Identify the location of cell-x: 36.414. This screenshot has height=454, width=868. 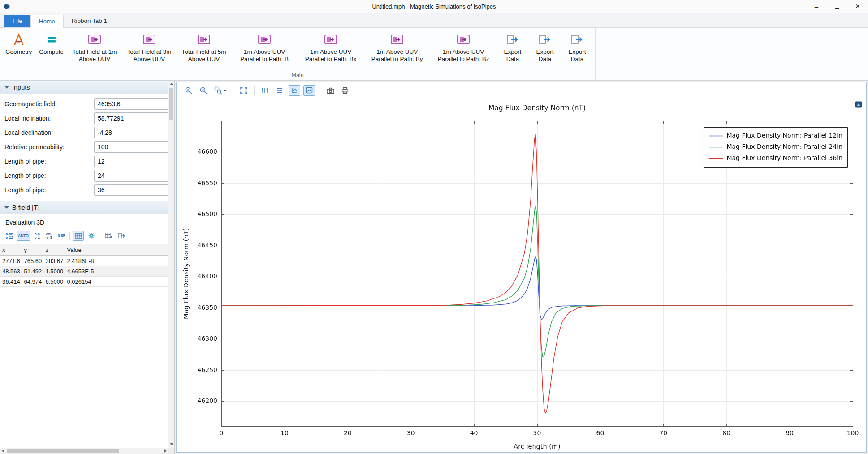
(11, 281).